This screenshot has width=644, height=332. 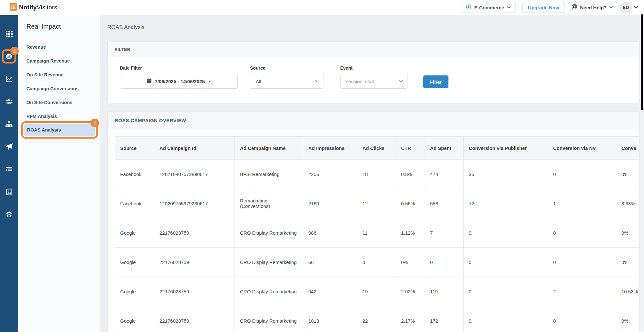 What do you see at coordinates (9, 215) in the screenshot?
I see `settings-gear-icon: ⚙` at bounding box center [9, 215].